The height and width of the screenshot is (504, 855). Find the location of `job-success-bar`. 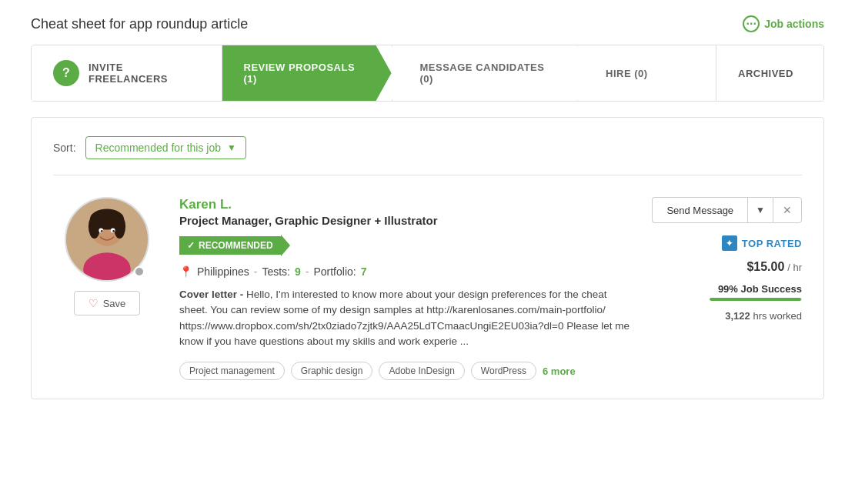

job-success-bar is located at coordinates (756, 299).